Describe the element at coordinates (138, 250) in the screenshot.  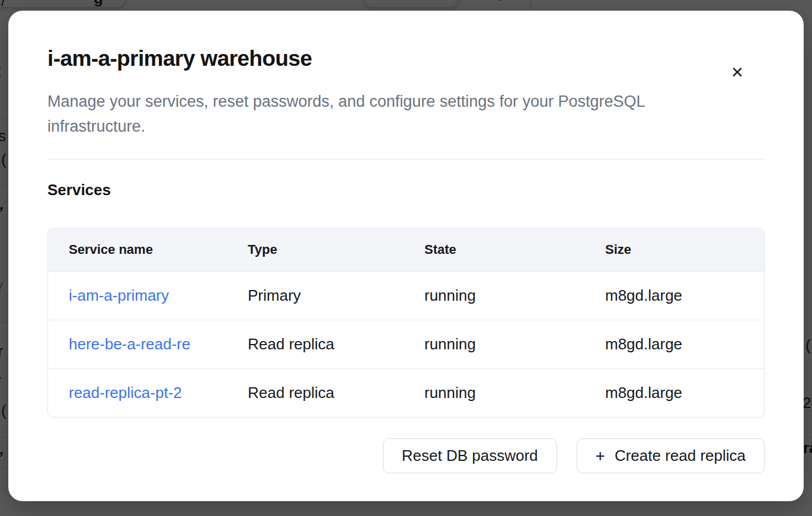
I see `column-header-service-name: Service name` at that location.